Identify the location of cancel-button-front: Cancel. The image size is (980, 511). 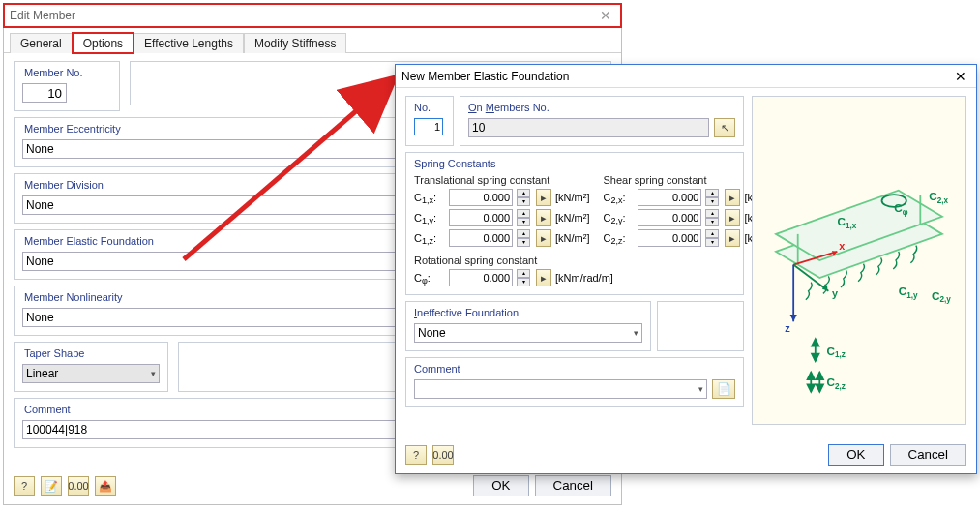
(929, 455).